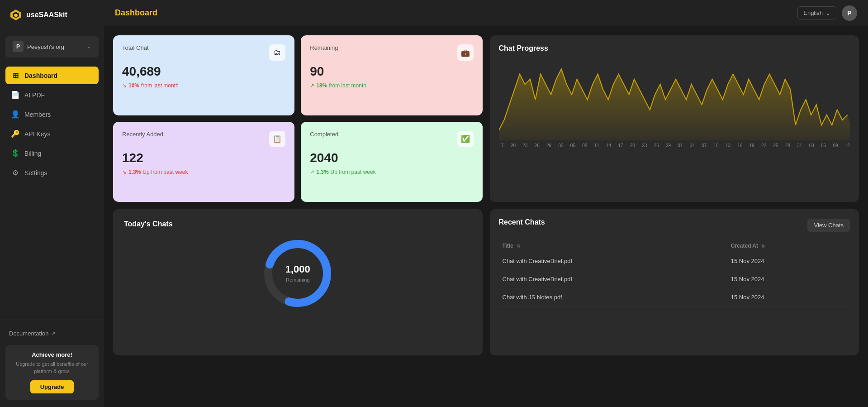 The height and width of the screenshot is (407, 868). Describe the element at coordinates (52, 153) in the screenshot. I see `sidebar-item-billing: 💲 Billing` at that location.